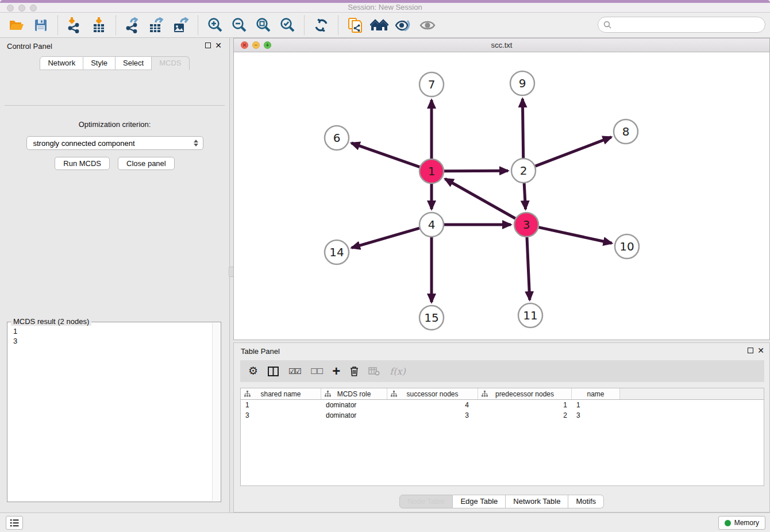 This screenshot has width=770, height=532. Describe the element at coordinates (336, 371) in the screenshot. I see `add-column-icon: +` at that location.